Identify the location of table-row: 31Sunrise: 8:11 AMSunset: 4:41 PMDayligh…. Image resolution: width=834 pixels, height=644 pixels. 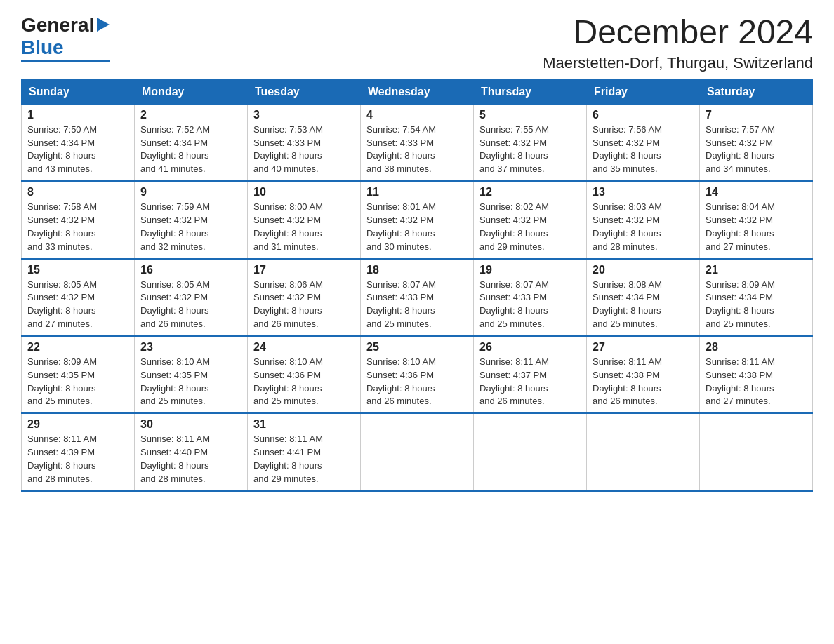
(305, 452).